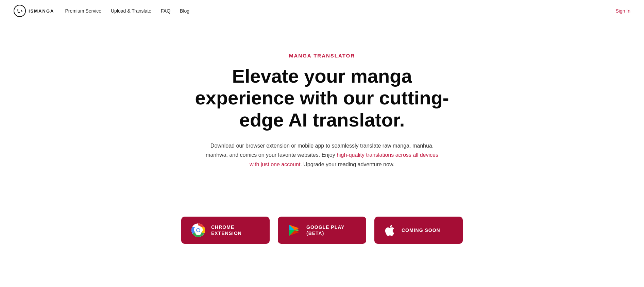 The height and width of the screenshot is (287, 644). Describe the element at coordinates (20, 11) in the screenshot. I see `logo-icon: い` at that location.